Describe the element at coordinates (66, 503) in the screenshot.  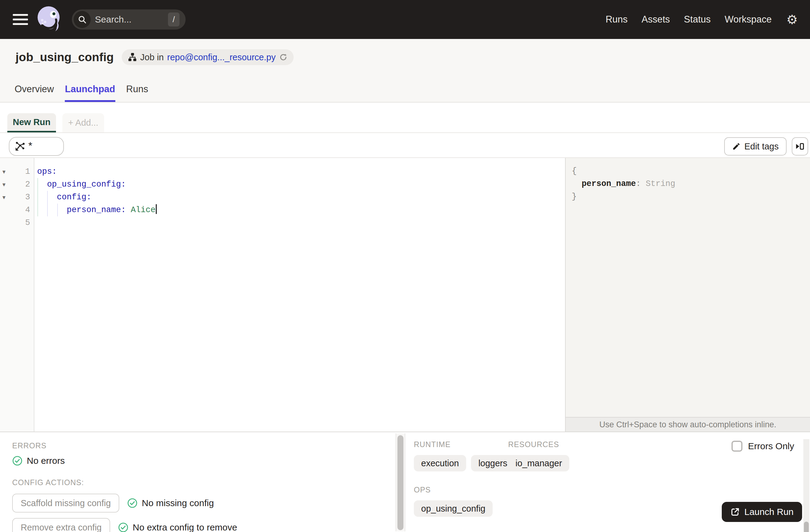
I see `scaffold-missing-config-button: Scaffold missing config` at that location.